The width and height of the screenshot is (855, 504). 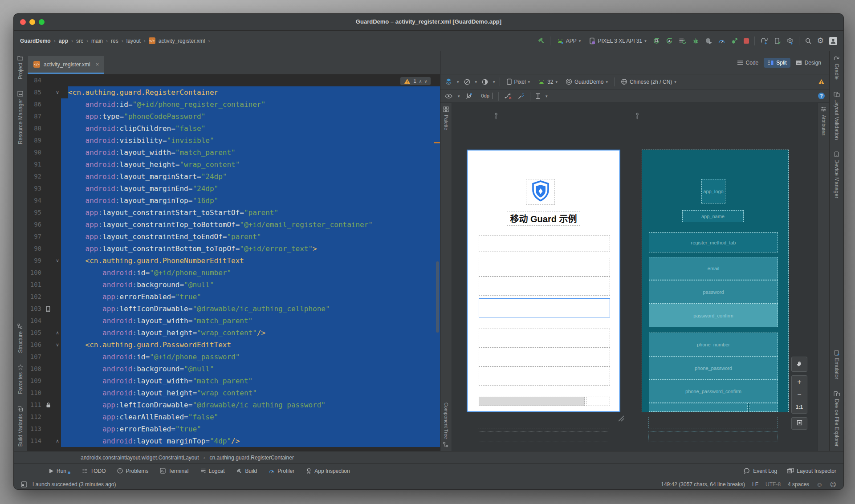 What do you see at coordinates (696, 41) in the screenshot?
I see `debug-icon` at bounding box center [696, 41].